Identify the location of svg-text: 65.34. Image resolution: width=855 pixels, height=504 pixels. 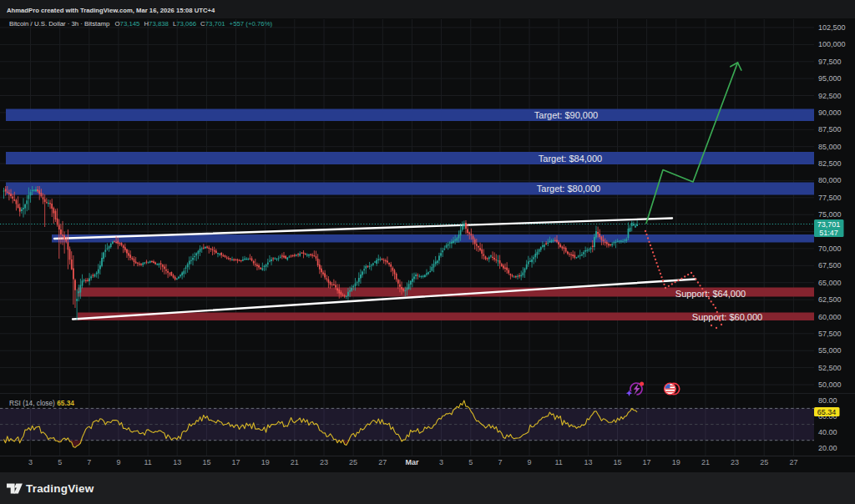
(827, 412).